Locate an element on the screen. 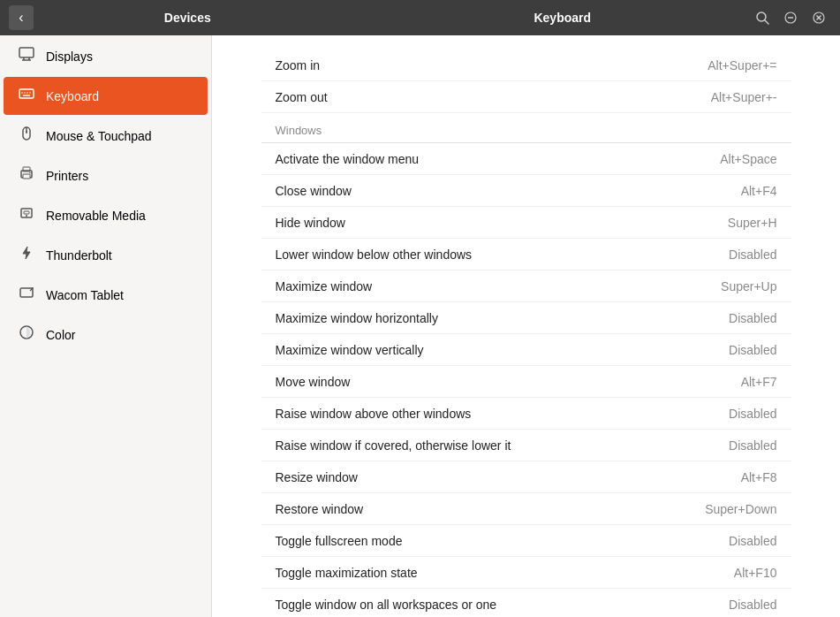 This screenshot has width=840, height=617. search-button is located at coordinates (762, 18).